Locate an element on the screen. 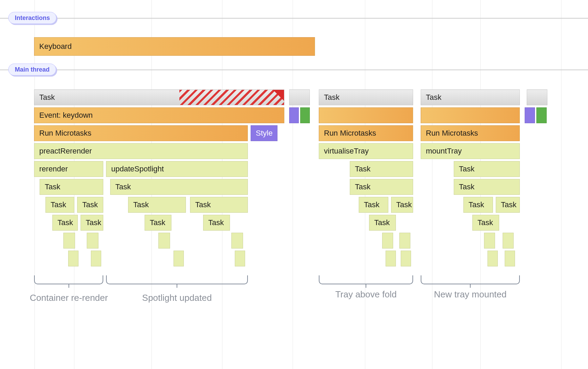  brace-container is located at coordinates (69, 280).